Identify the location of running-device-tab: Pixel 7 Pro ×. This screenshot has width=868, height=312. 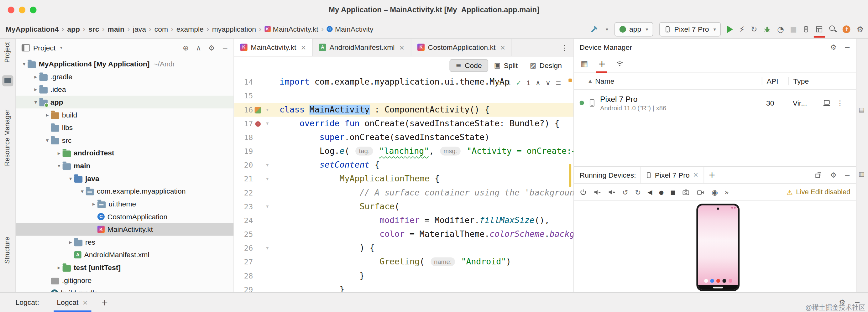
(673, 175).